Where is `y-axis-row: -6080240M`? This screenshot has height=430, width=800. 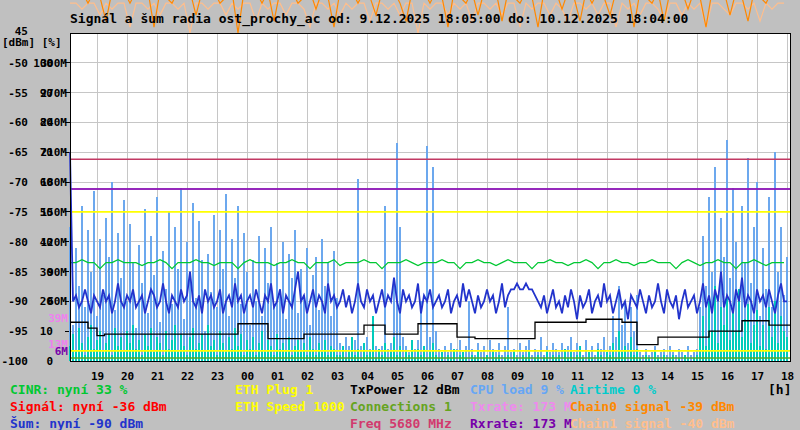
y-axis-row: -6080240M is located at coordinates (35, 122).